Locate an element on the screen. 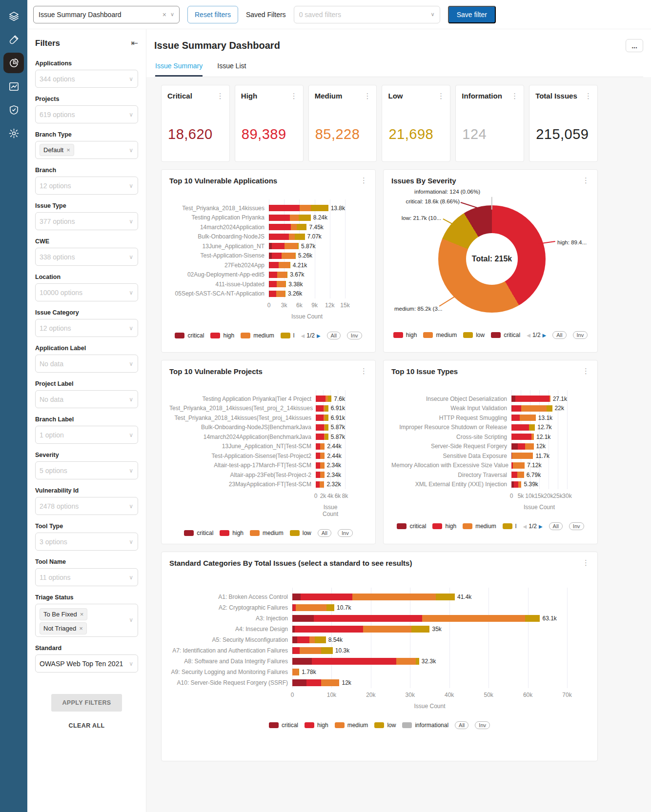 The image size is (651, 812). filter-select-projects: 619 options∨ is located at coordinates (87, 114).